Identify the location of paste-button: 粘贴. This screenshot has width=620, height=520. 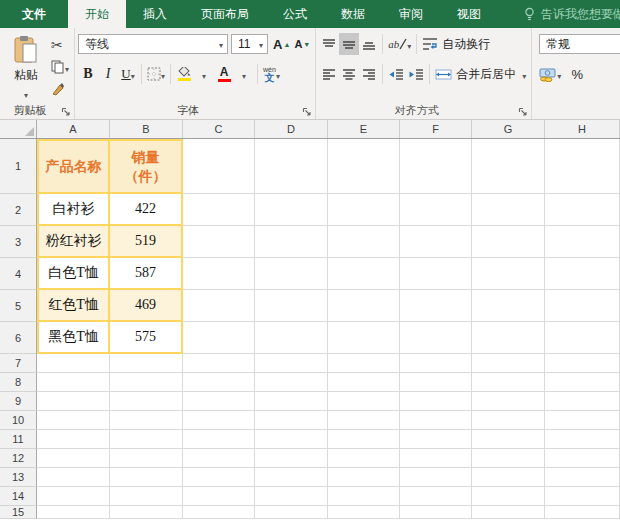
(26, 66).